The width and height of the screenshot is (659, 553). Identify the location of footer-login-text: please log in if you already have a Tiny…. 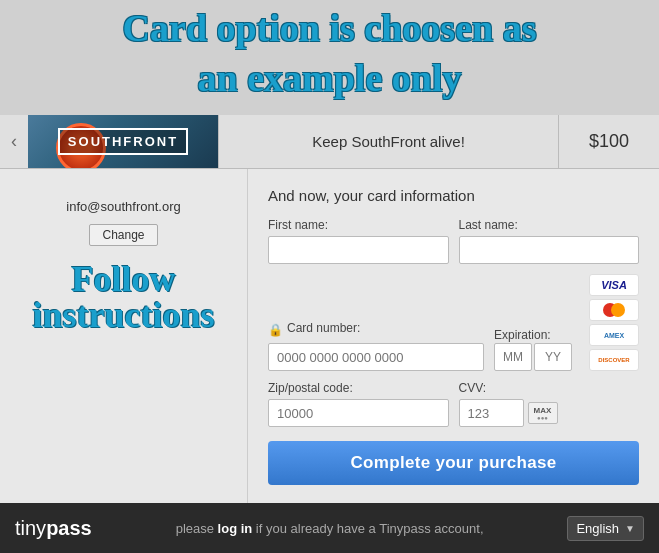
(330, 528).